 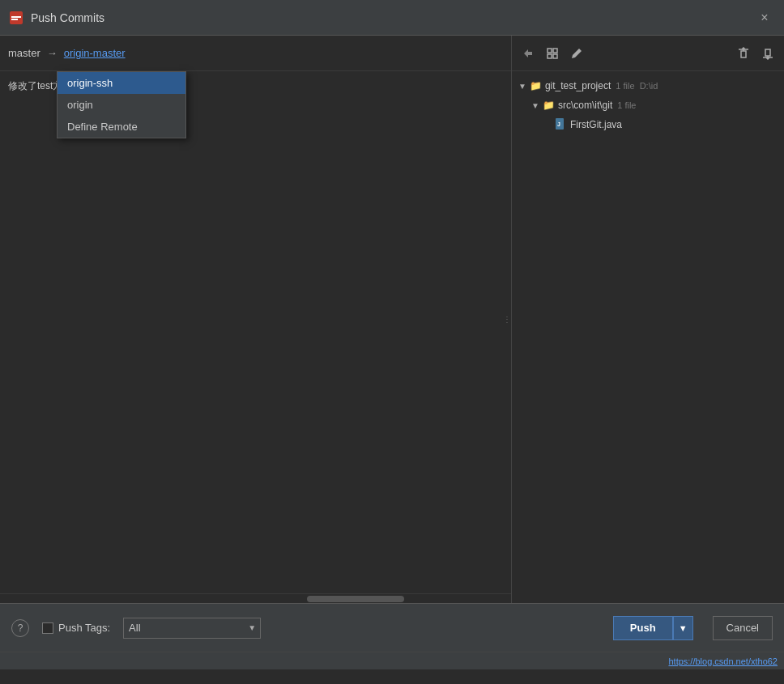 What do you see at coordinates (121, 105) in the screenshot?
I see `remote-dropdown: origin-ssh origin Define Remote` at bounding box center [121, 105].